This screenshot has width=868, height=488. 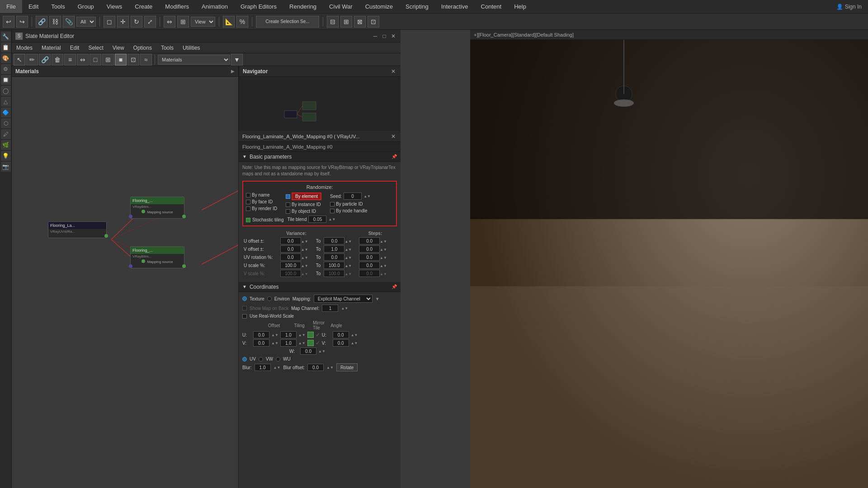 I want to click on menu-civil-war: Civil War, so click(x=341, y=6).